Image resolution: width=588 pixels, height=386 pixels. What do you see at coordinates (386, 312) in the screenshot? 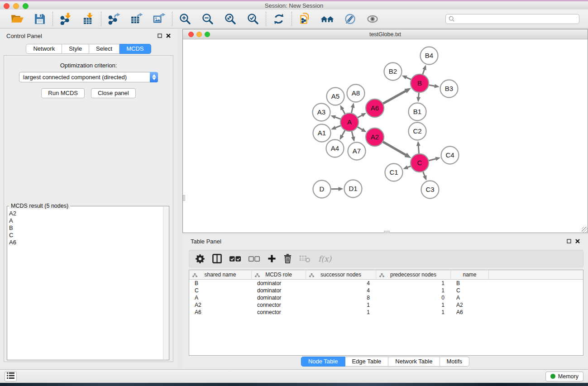
I see `table-row: A6connector11A6` at bounding box center [386, 312].